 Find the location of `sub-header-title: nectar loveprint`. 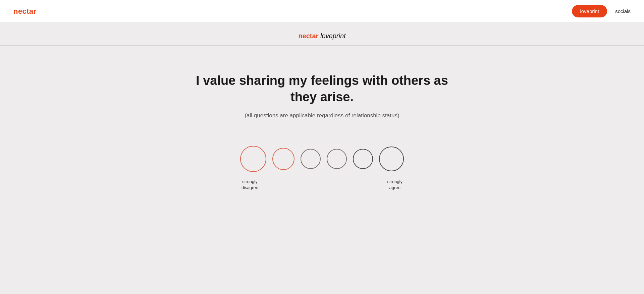

sub-header-title: nectar loveprint is located at coordinates (322, 36).